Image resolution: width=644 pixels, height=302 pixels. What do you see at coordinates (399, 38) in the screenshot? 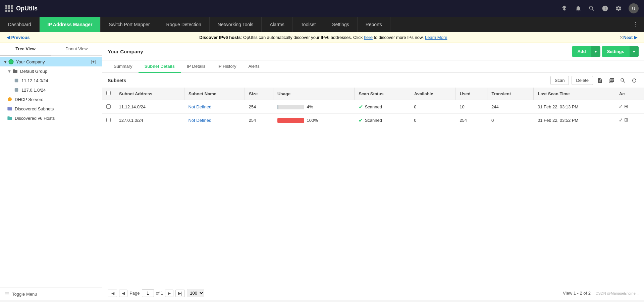
I see `banner-text2: to discover more IPs now.` at bounding box center [399, 38].